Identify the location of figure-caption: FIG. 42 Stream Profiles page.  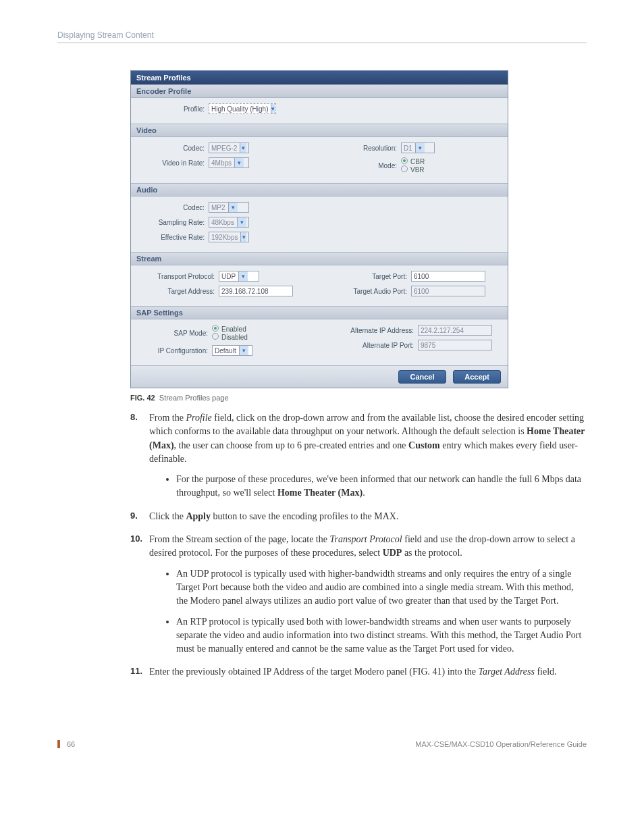
(358, 398).